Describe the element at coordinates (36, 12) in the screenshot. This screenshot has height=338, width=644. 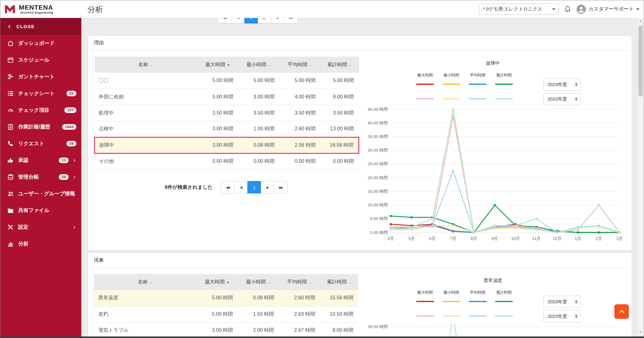
I see `brand-subtitle: YACHIYO Engineering` at that location.